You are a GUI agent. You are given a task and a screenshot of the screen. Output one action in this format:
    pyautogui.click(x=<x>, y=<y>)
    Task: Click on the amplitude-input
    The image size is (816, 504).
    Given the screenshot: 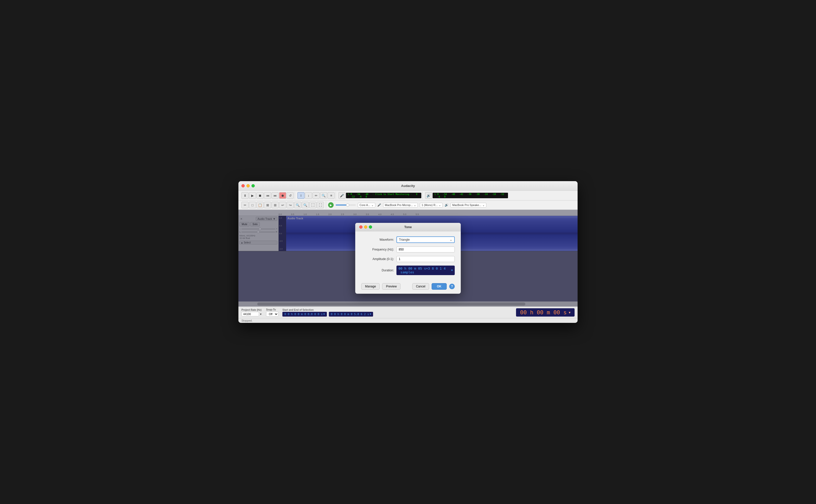 What is the action you would take?
    pyautogui.click(x=425, y=259)
    